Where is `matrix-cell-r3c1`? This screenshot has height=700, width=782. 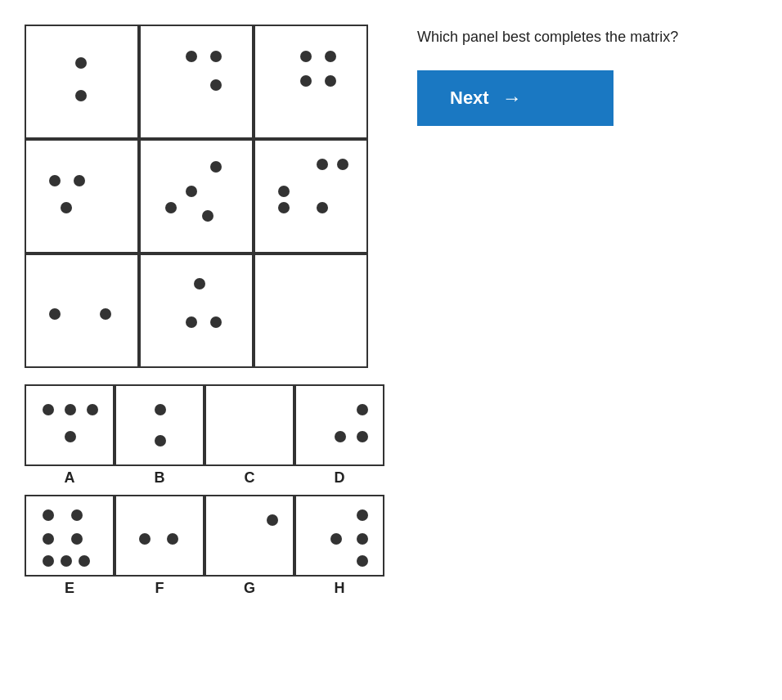 matrix-cell-r3c1 is located at coordinates (82, 311).